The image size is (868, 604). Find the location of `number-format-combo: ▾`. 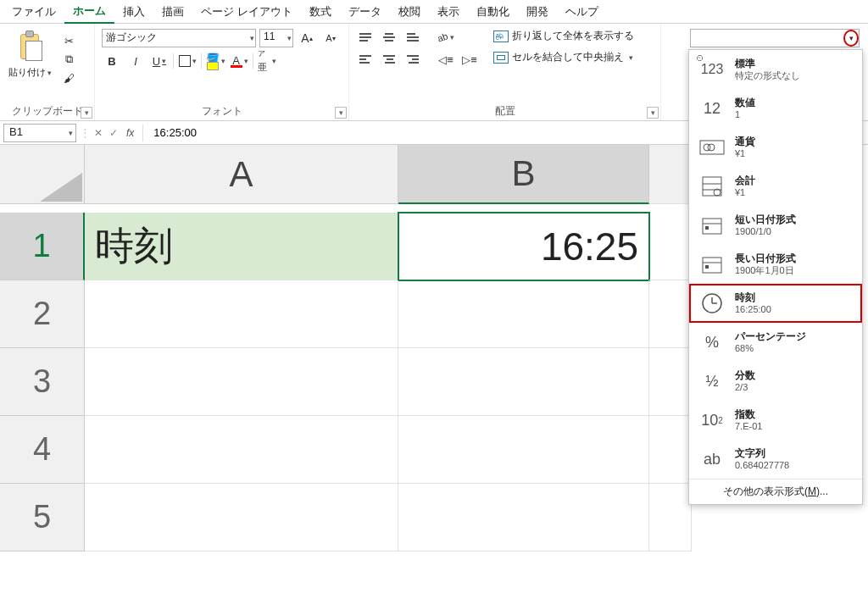

number-format-combo: ▾ is located at coordinates (775, 38).